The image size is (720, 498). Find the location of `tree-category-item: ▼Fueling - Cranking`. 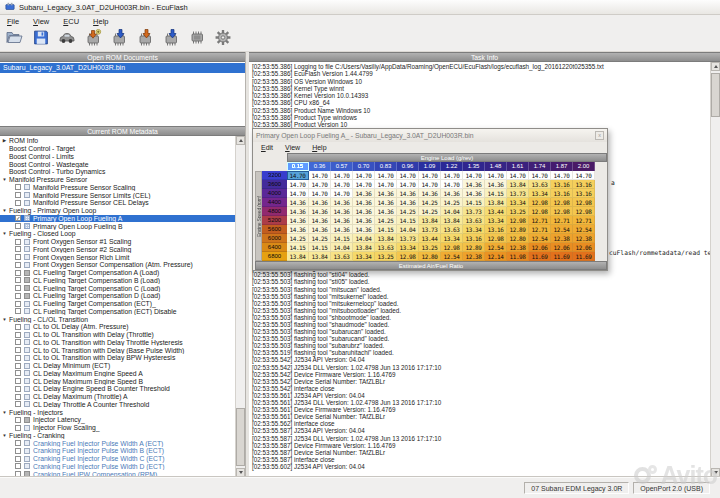

tree-category-item: ▼Fueling - Cranking is located at coordinates (118, 436).